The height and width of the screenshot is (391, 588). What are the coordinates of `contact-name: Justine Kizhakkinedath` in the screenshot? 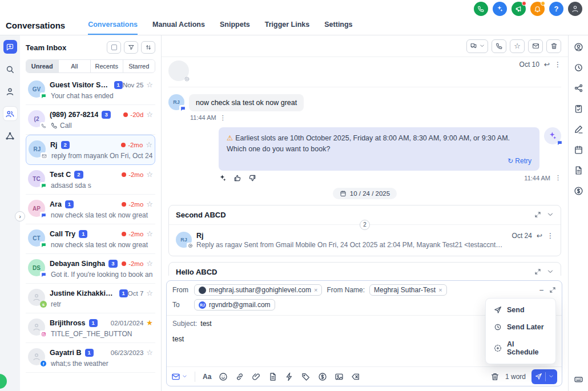 It's located at (83, 293).